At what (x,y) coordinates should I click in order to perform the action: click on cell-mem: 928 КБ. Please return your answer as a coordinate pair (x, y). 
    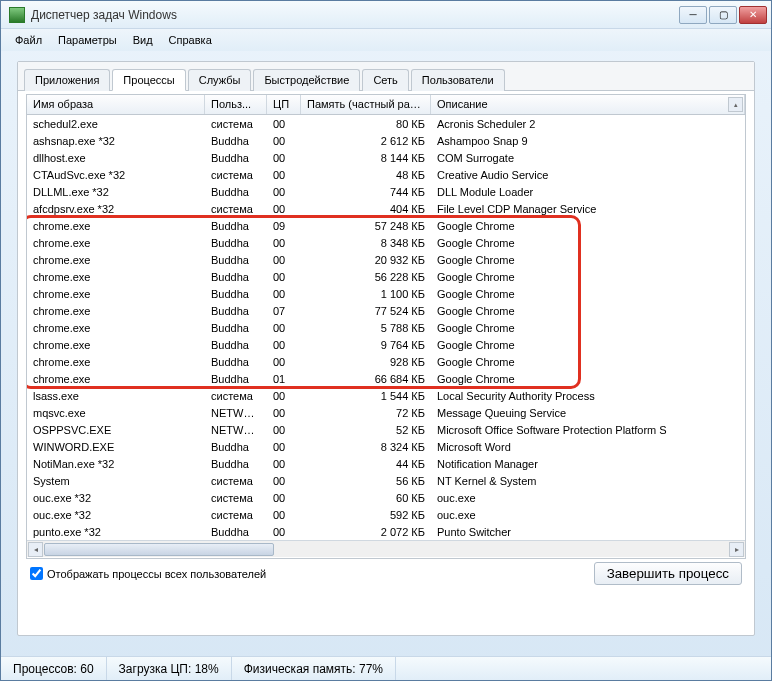
    Looking at the image, I should click on (366, 362).